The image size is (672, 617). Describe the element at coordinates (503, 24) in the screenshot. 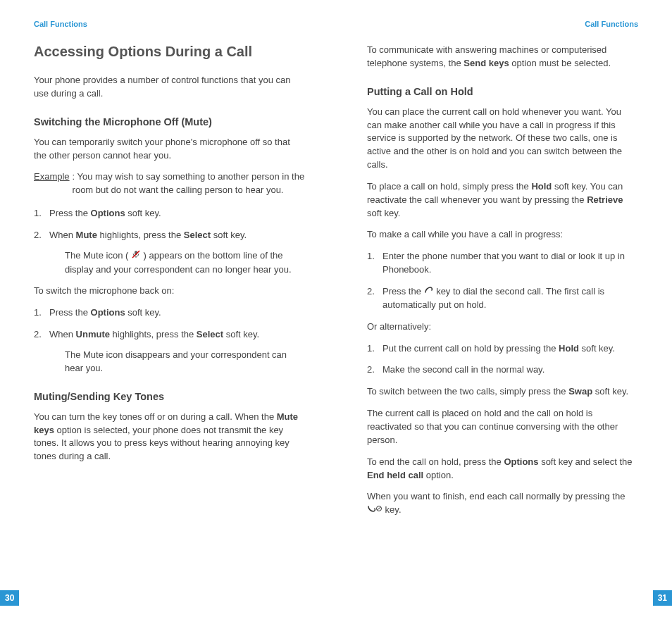

I see `header-right: Call Functions` at that location.